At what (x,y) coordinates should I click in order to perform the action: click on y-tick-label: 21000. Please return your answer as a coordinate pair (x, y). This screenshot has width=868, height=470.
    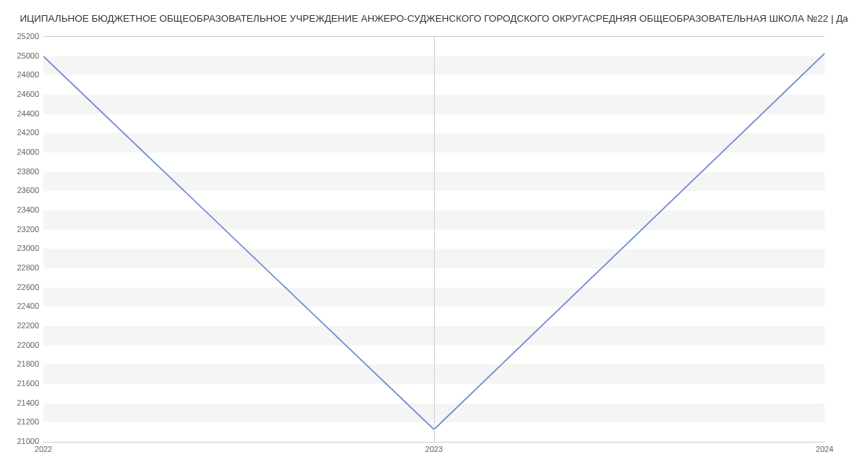
    Looking at the image, I should click on (21, 441).